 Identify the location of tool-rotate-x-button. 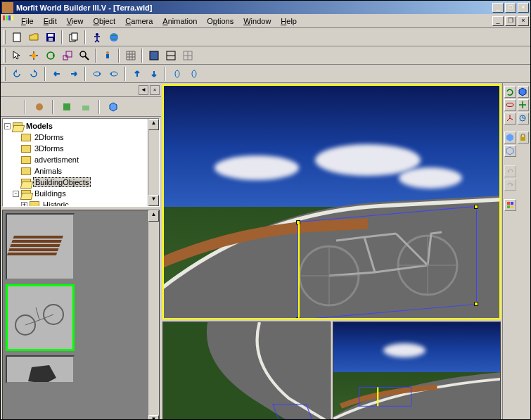
(511, 106).